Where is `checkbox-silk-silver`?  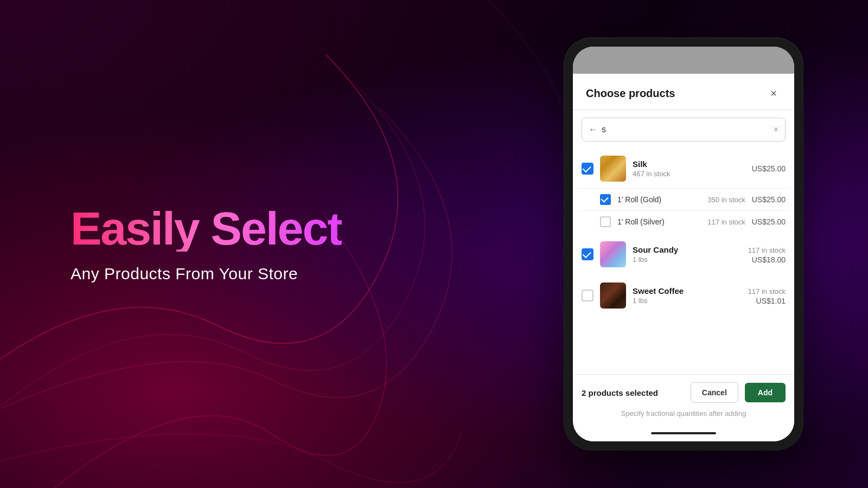
checkbox-silk-silver is located at coordinates (605, 222).